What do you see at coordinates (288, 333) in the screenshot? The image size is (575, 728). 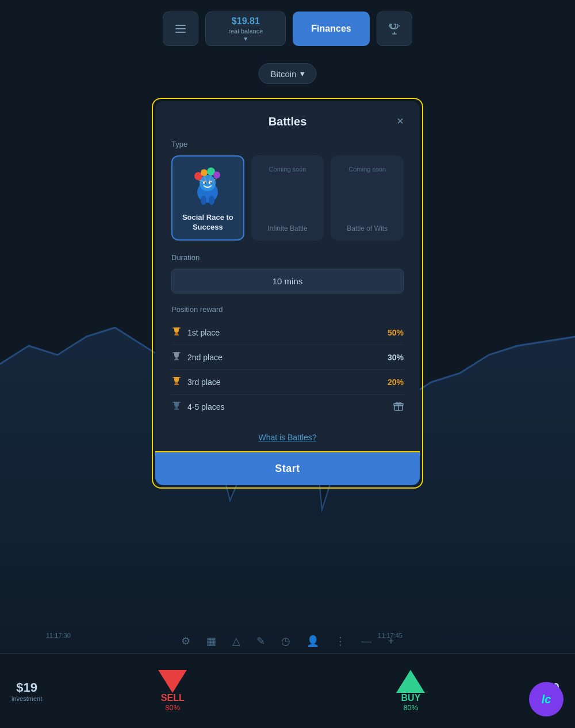 I see `reward-1st-place: 1st place` at bounding box center [288, 333].